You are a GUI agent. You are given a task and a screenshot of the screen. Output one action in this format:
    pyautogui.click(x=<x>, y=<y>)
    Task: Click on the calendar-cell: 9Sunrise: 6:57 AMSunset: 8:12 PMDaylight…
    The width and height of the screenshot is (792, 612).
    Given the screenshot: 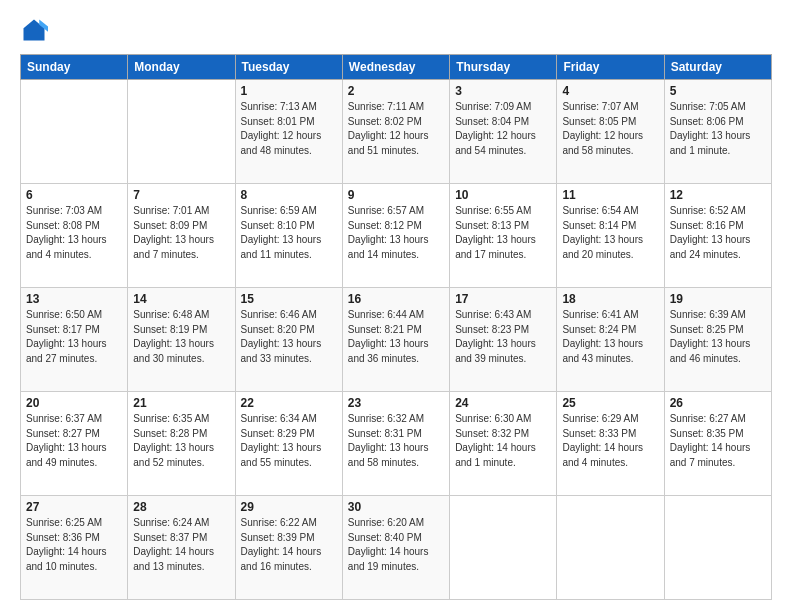 What is the action you would take?
    pyautogui.click(x=396, y=236)
    